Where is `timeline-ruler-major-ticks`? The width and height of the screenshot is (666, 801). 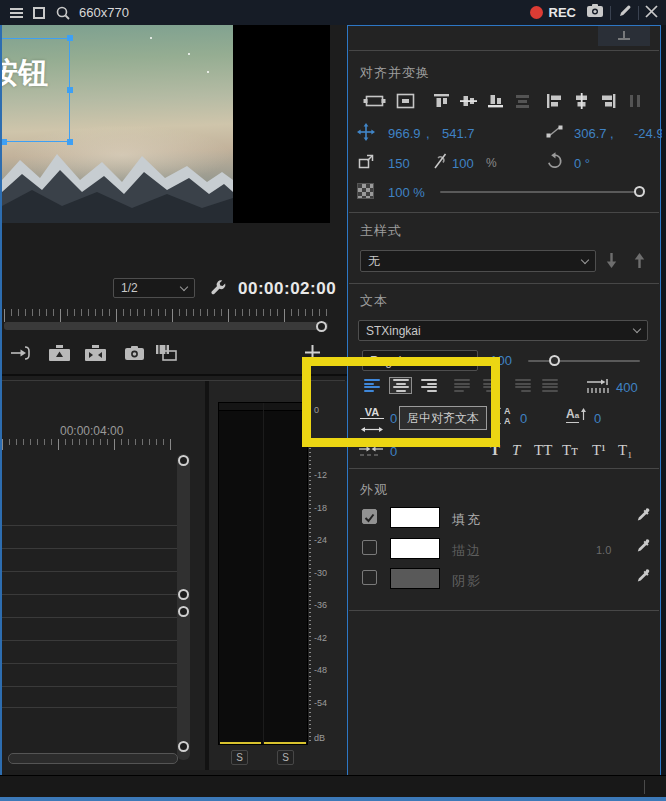 timeline-ruler-major-ticks is located at coordinates (90, 444).